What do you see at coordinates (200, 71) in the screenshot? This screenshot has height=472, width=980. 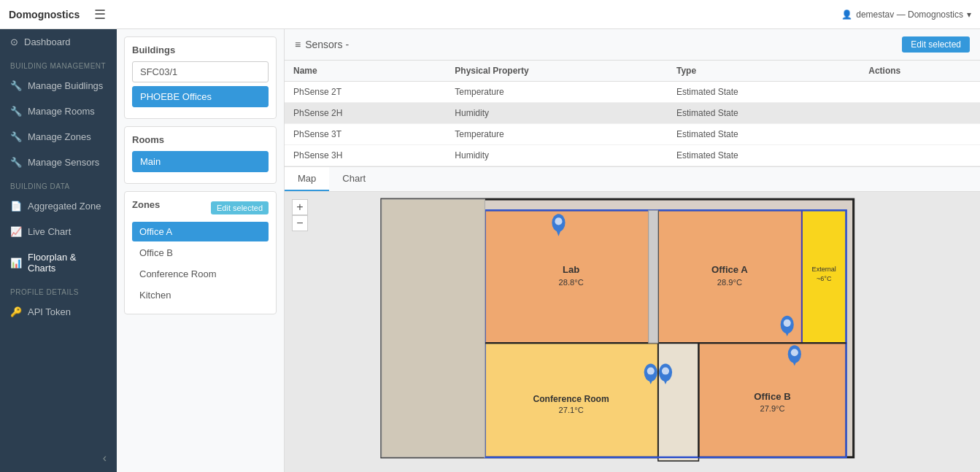 I see `building-item-sfc03: SFC03/1` at bounding box center [200, 71].